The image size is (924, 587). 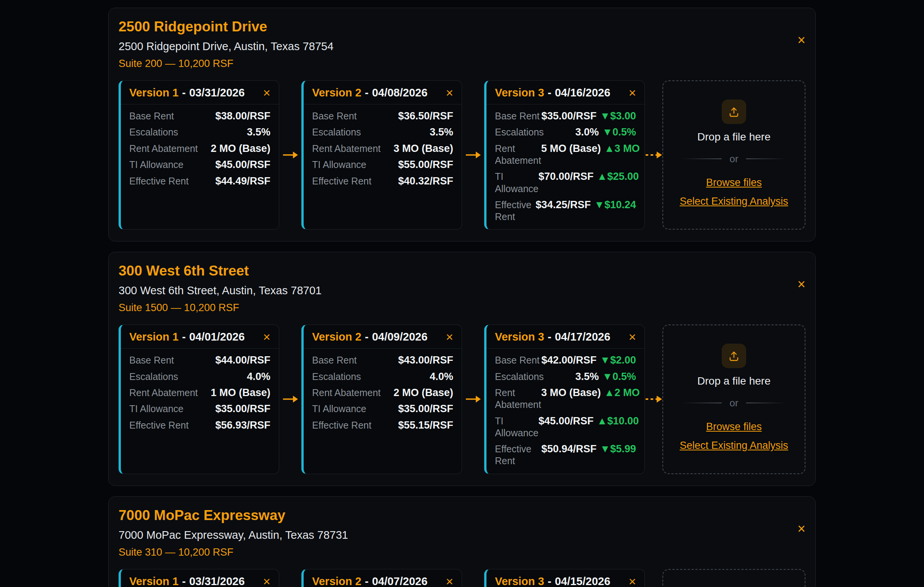 I want to click on metric-value-group: $55.15/RSF, so click(x=426, y=425).